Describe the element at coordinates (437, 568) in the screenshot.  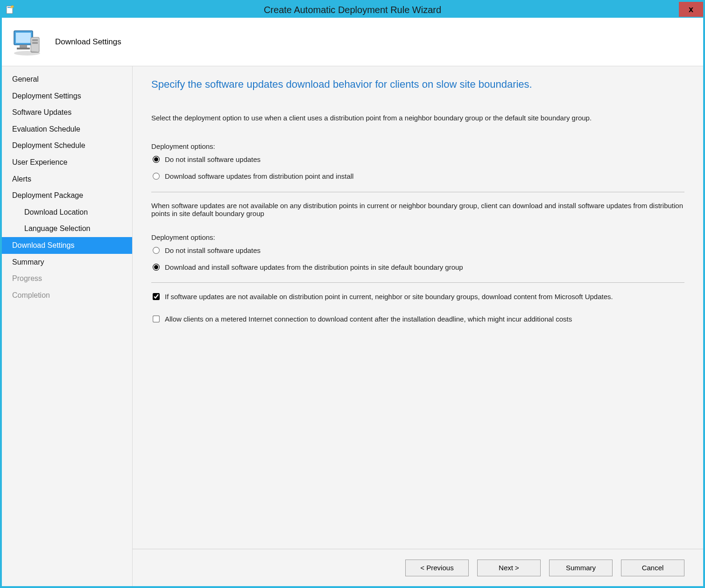
I see `previous-button: < Previous` at that location.